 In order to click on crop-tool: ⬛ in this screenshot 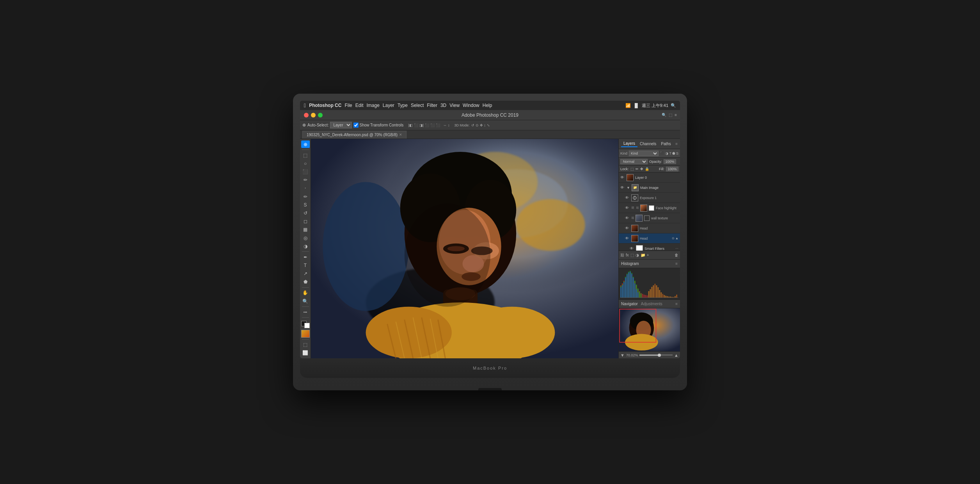, I will do `click(305, 172)`.